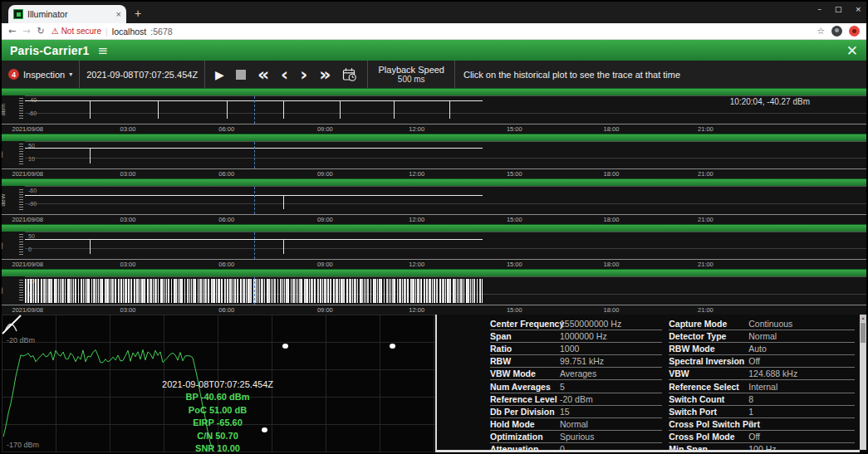 This screenshot has width=868, height=454. Describe the element at coordinates (863, 333) in the screenshot. I see `scrollbar-thumb` at that location.